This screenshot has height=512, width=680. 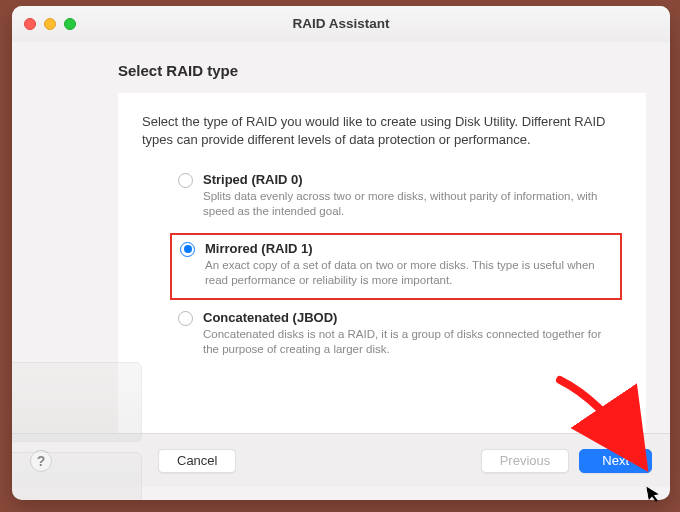 What do you see at coordinates (341, 24) in the screenshot?
I see `titlebar: RAID Assistant` at bounding box center [341, 24].